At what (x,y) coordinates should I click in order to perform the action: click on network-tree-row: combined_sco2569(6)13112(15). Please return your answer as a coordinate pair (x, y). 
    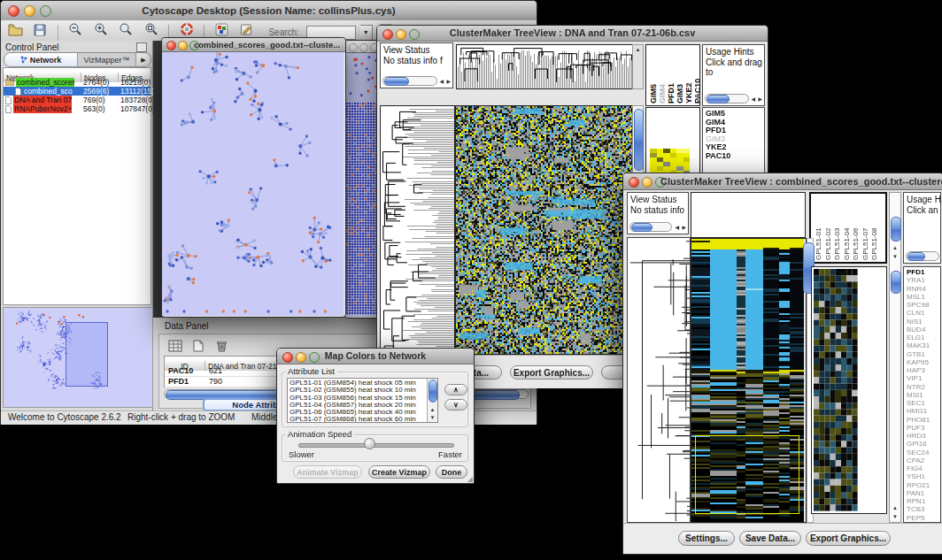
    Looking at the image, I should click on (77, 91).